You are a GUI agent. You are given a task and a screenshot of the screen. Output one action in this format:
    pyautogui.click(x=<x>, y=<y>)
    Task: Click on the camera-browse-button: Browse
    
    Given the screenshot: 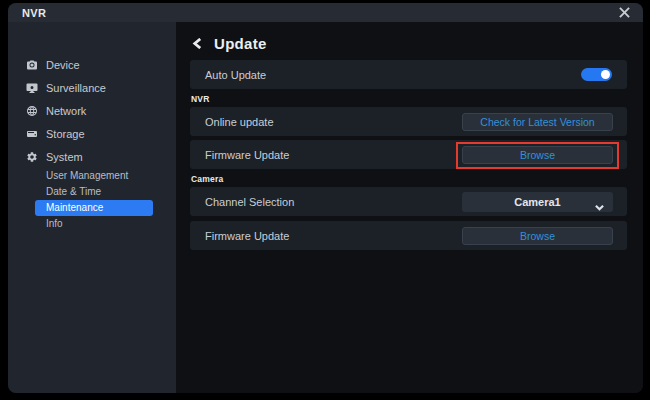 What is the action you would take?
    pyautogui.click(x=538, y=236)
    